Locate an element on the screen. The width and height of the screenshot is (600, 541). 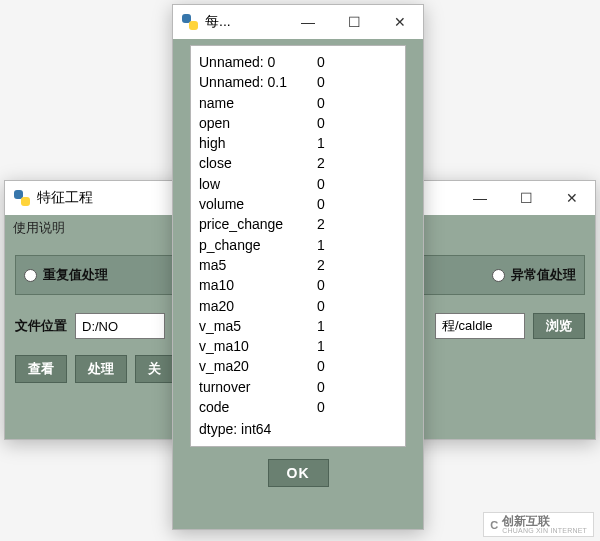
radio-outlier-label: 异常值处理 is located at coordinates (544, 275).